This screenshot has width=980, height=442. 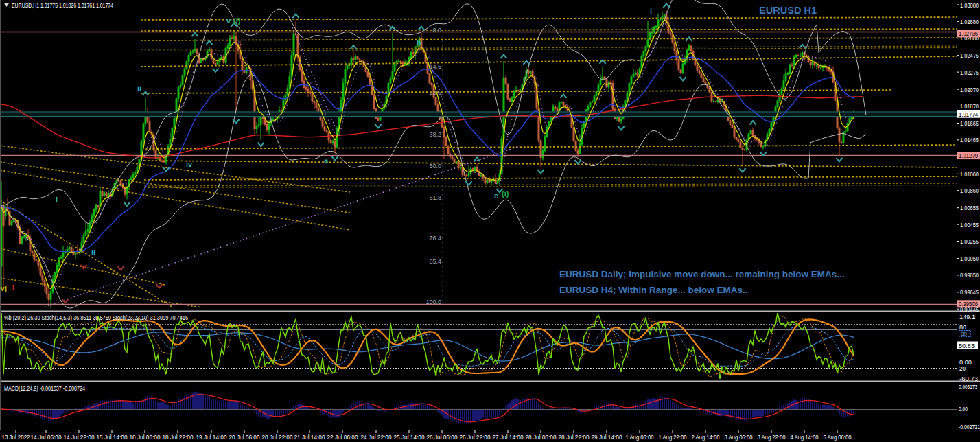 I want to click on svg-text: 0.99645, so click(x=969, y=292).